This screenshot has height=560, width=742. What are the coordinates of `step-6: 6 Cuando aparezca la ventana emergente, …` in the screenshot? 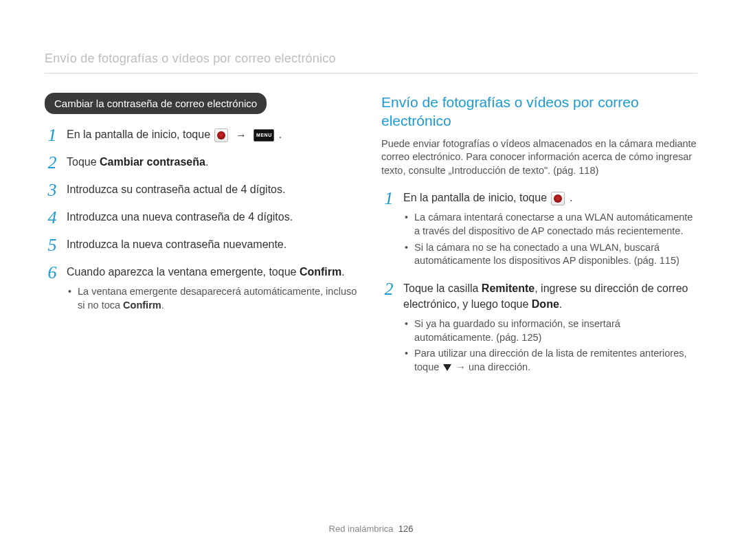 It's located at (203, 289).